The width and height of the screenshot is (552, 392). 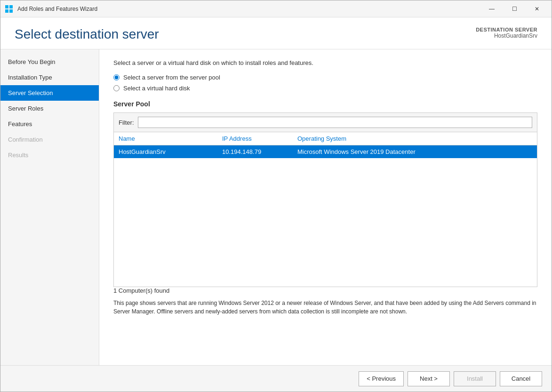 What do you see at coordinates (276, 378) in the screenshot?
I see `bottom-bar: < Previous Next > Install Cancel` at bounding box center [276, 378].